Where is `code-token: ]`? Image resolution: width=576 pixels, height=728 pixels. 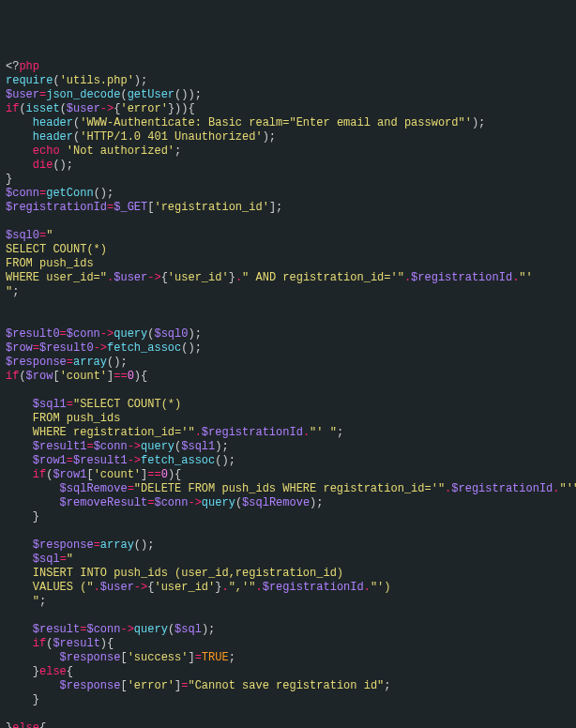
code-token: ] is located at coordinates (191, 658).